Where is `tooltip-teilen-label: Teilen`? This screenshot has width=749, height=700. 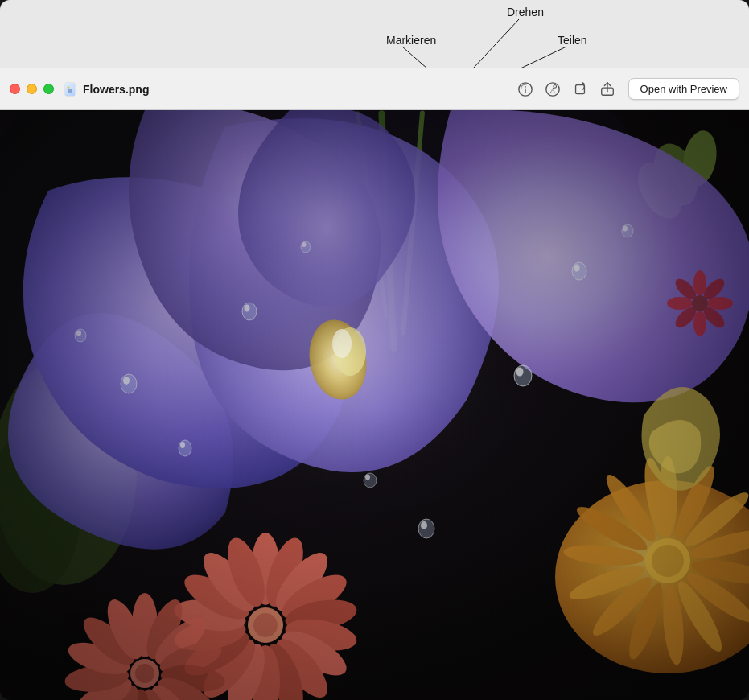 tooltip-teilen-label: Teilen is located at coordinates (573, 40).